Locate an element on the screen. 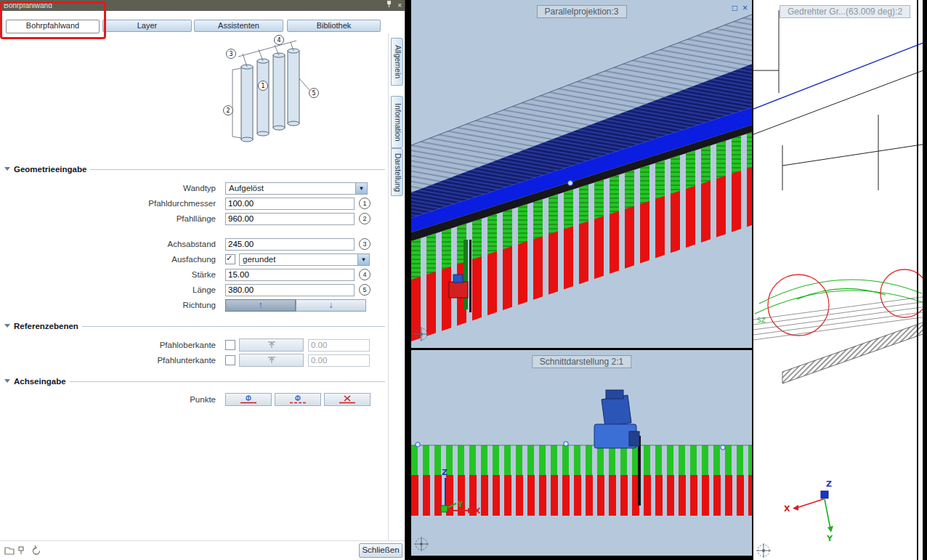 The height and width of the screenshot is (560, 927). side-tab-darstellung: Darstellung is located at coordinates (397, 172).